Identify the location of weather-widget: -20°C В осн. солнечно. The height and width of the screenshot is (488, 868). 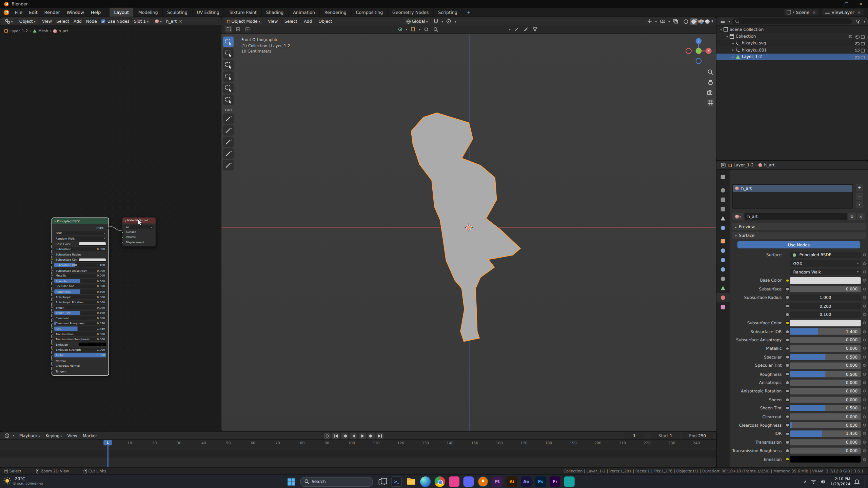
(23, 481).